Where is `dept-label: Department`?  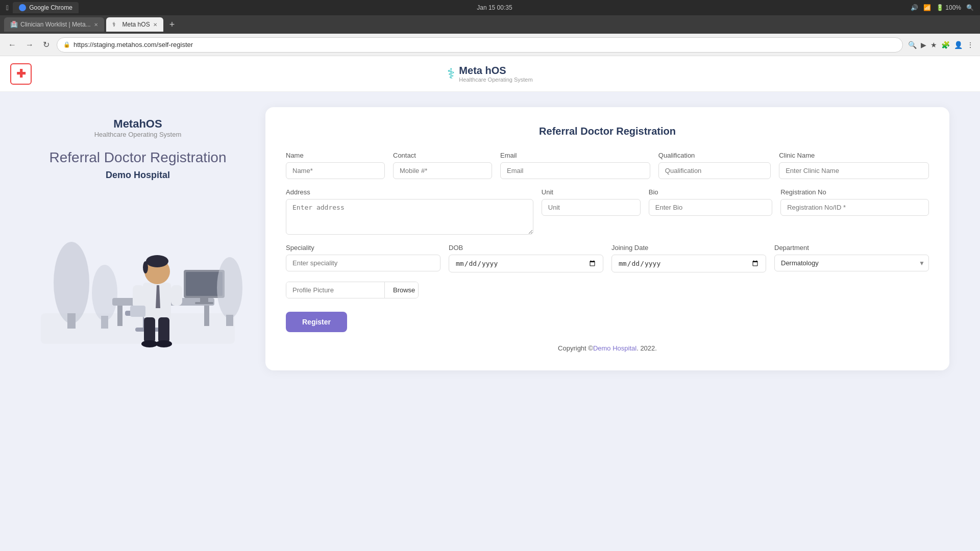 dept-label: Department is located at coordinates (851, 248).